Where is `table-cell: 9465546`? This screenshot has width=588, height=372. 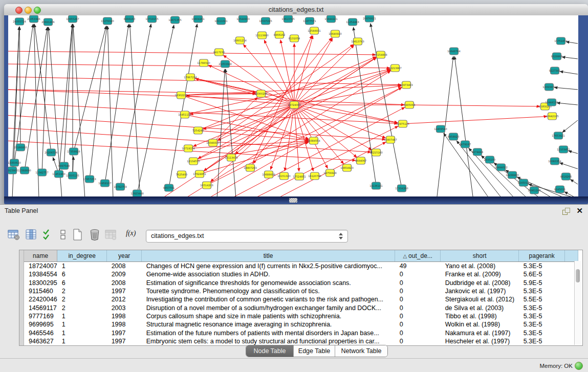
table-cell: 9465546 is located at coordinates (41, 333).